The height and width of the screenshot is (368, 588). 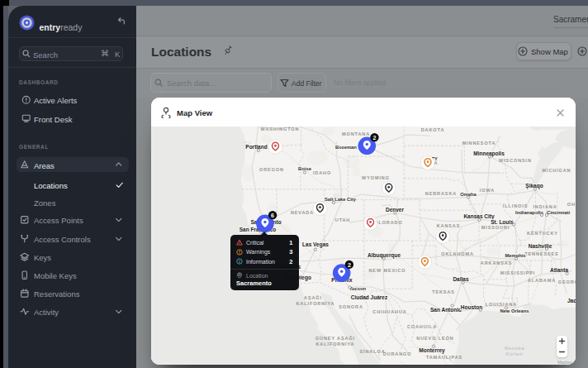 I want to click on svg-text: Indianapolis, so click(x=529, y=213).